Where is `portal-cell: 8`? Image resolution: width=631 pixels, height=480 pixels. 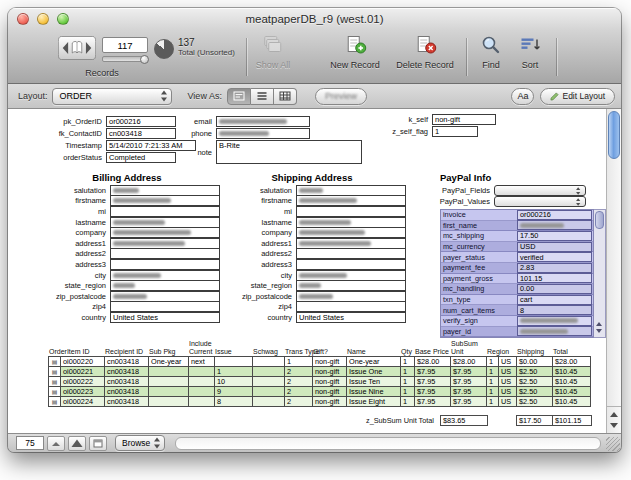 portal-cell: 8 is located at coordinates (234, 402).